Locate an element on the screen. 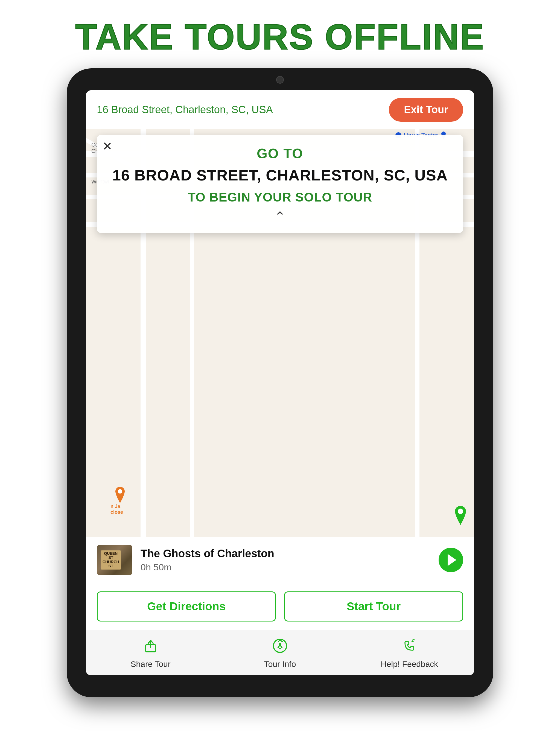 The width and height of the screenshot is (560, 747). tour-thumbnail: QUEENSTCHURCHST is located at coordinates (115, 560).